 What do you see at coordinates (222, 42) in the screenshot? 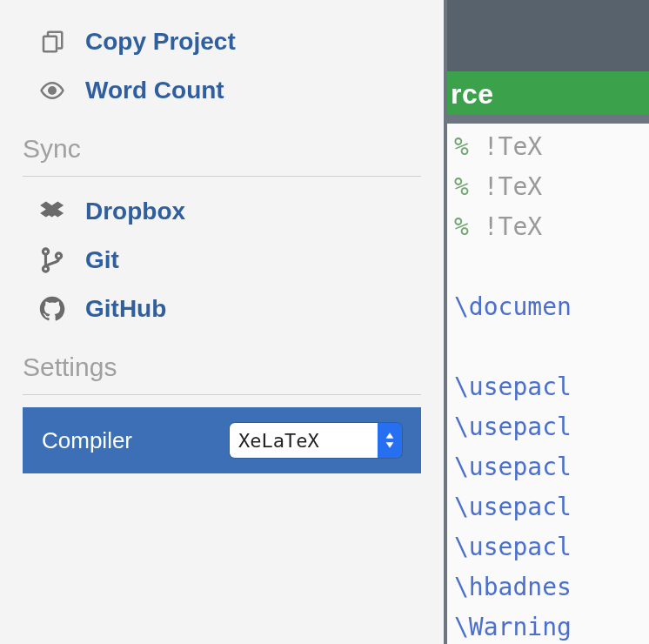
I see `copy-project-item: Copy Project` at bounding box center [222, 42].